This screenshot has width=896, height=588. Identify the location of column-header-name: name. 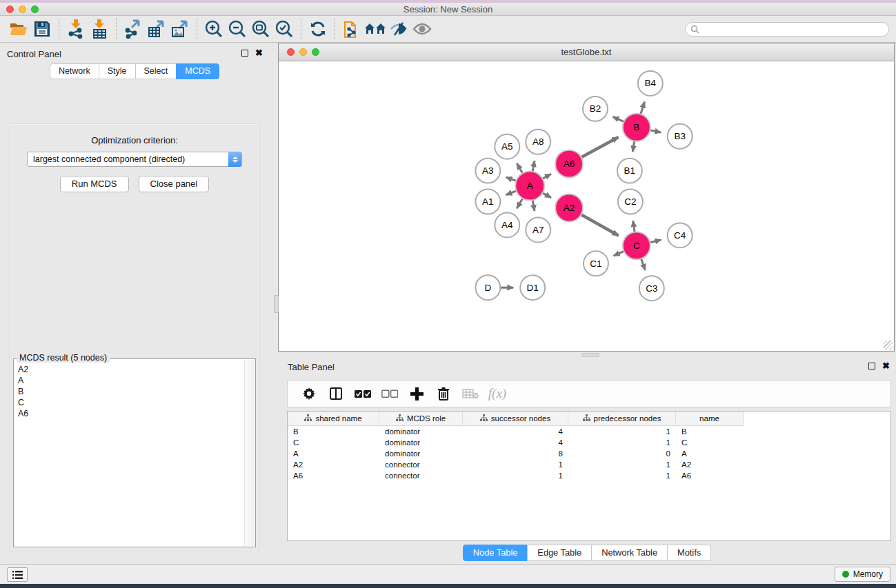
(710, 419).